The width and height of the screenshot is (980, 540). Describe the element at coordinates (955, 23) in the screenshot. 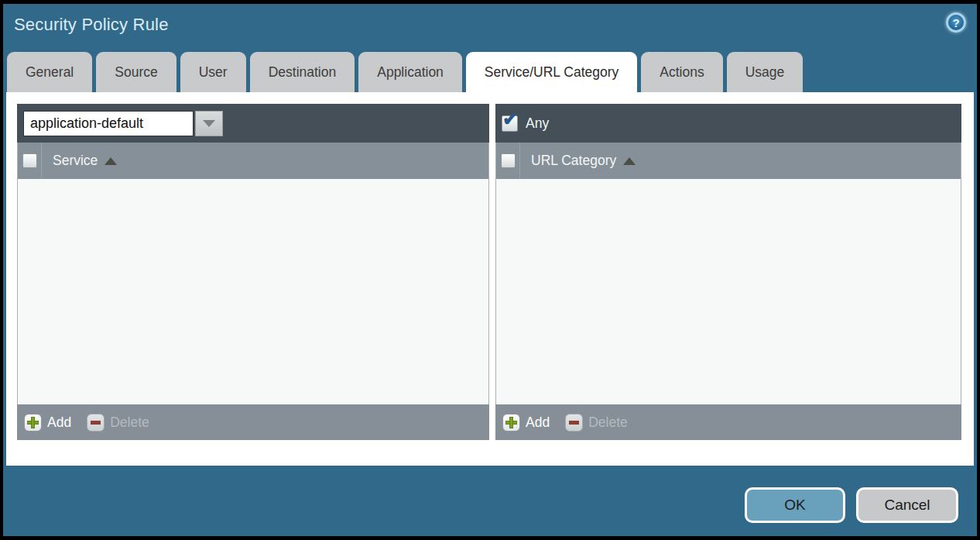

I see `question-mark-glyph: ?` at that location.